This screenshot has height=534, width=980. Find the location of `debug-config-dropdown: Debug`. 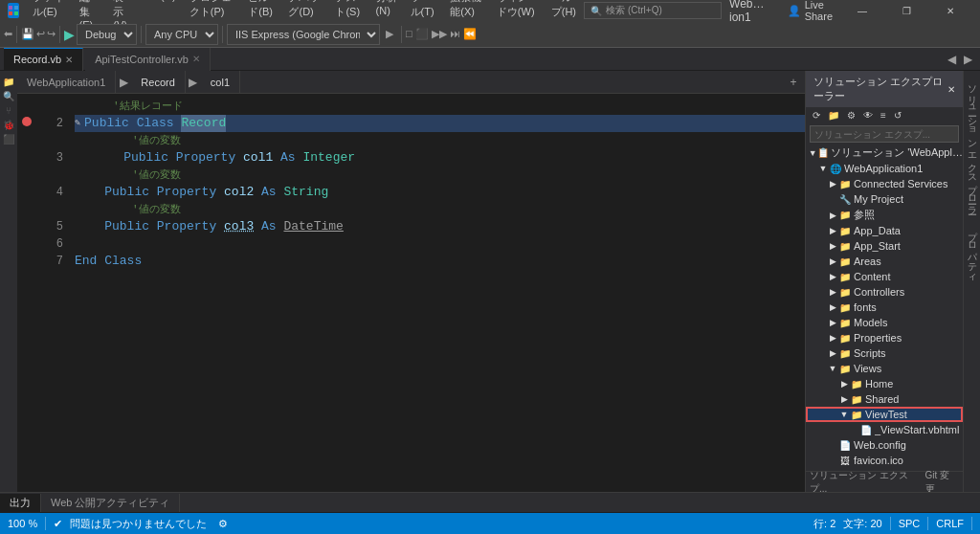

debug-config-dropdown: Debug is located at coordinates (107, 34).